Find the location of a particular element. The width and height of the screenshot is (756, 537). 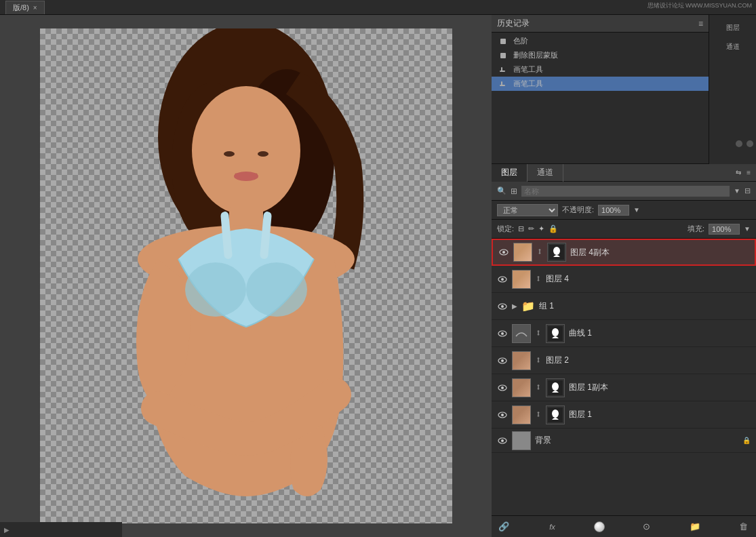

opacity-label: 不透明度: is located at coordinates (578, 210).